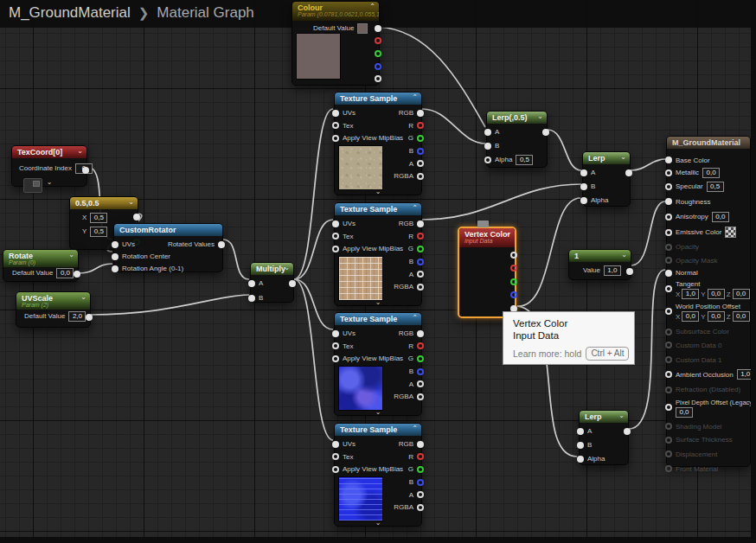 This screenshot has width=756, height=543. Describe the element at coordinates (54, 310) in the screenshot. I see `node-uvscale: UVScale Param (2) ⌄ Default Value 2,0` at that location.